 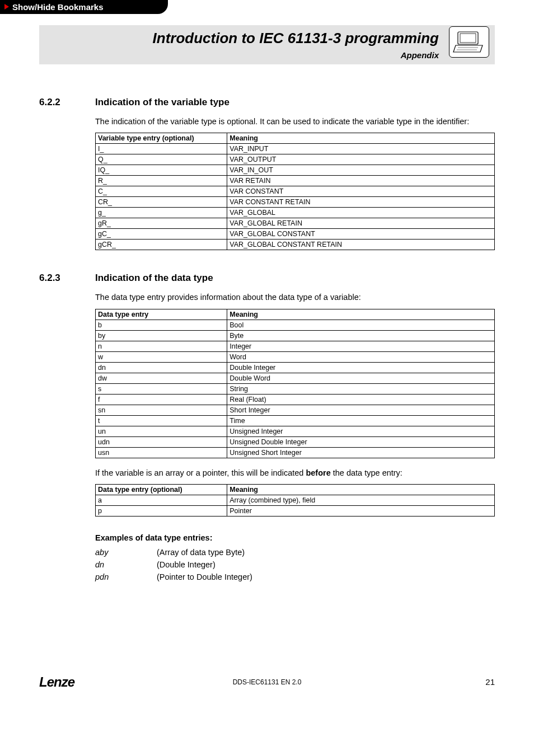 What do you see at coordinates (296, 346) in the screenshot?
I see `table-row: nInteger` at bounding box center [296, 346].